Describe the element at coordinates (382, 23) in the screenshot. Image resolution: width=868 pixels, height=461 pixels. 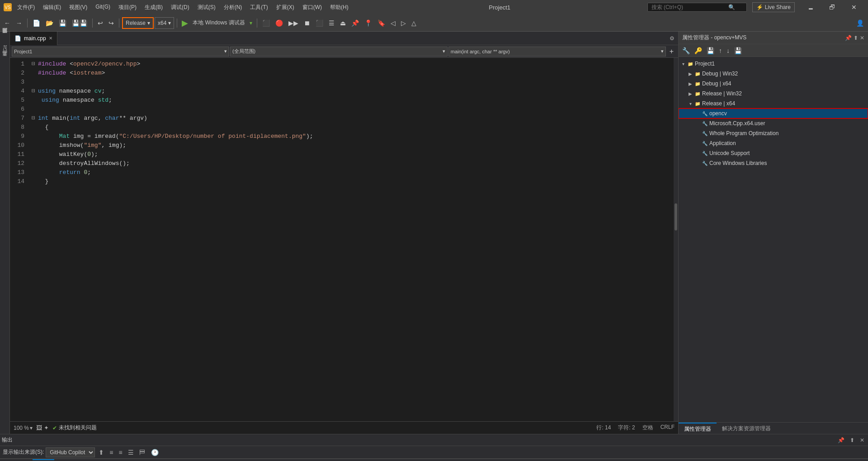
I see `toolbar-btn-10: 🔖` at that location.